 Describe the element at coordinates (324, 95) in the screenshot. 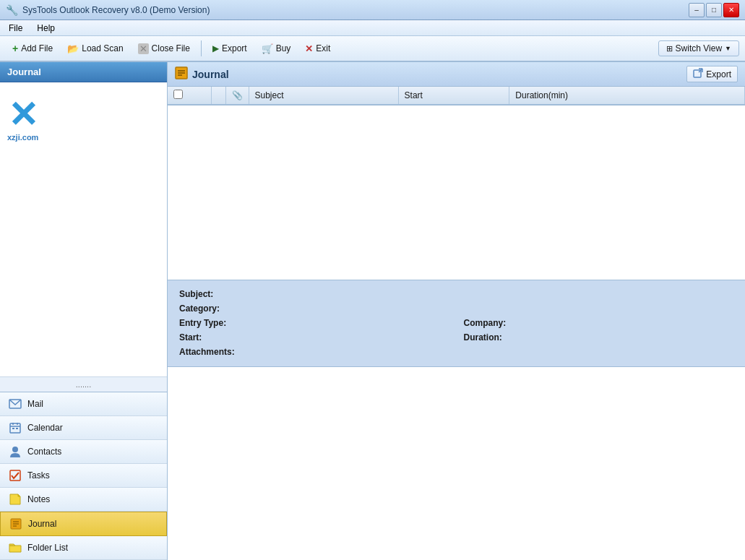

I see `col-subject: Subject` at that location.